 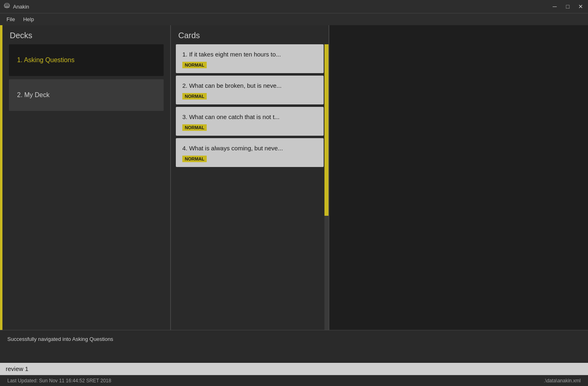 What do you see at coordinates (326, 187) in the screenshot?
I see `cards-scrollbar` at bounding box center [326, 187].